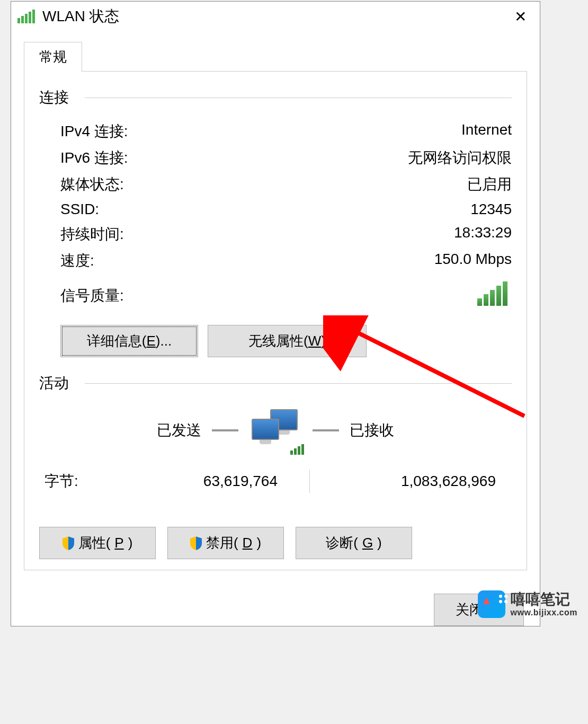  Describe the element at coordinates (226, 543) in the screenshot. I see `disable-button: 禁用(D)` at that location.